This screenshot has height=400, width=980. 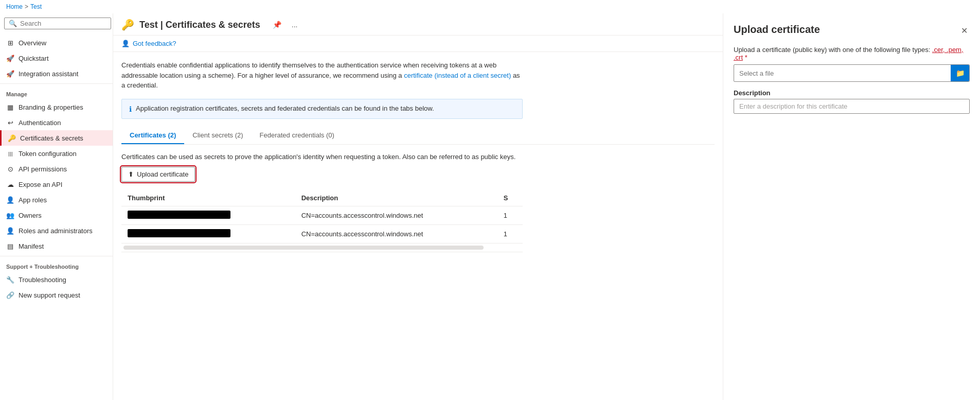 What do you see at coordinates (510, 198) in the screenshot?
I see `col-s: S` at bounding box center [510, 198].